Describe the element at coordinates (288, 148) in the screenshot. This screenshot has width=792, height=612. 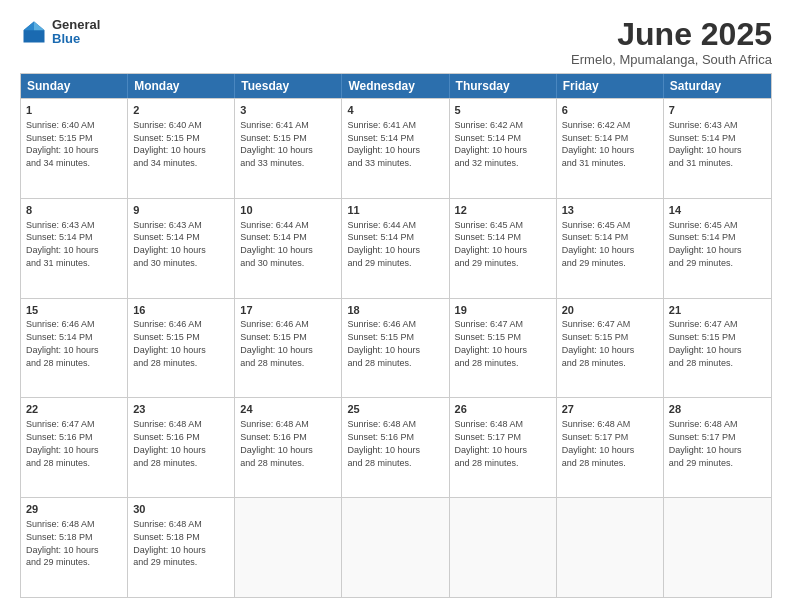
I see `day-3: 3 Sunrise: 6:41 AMSunset: 5:15 PMDayligh…` at that location.